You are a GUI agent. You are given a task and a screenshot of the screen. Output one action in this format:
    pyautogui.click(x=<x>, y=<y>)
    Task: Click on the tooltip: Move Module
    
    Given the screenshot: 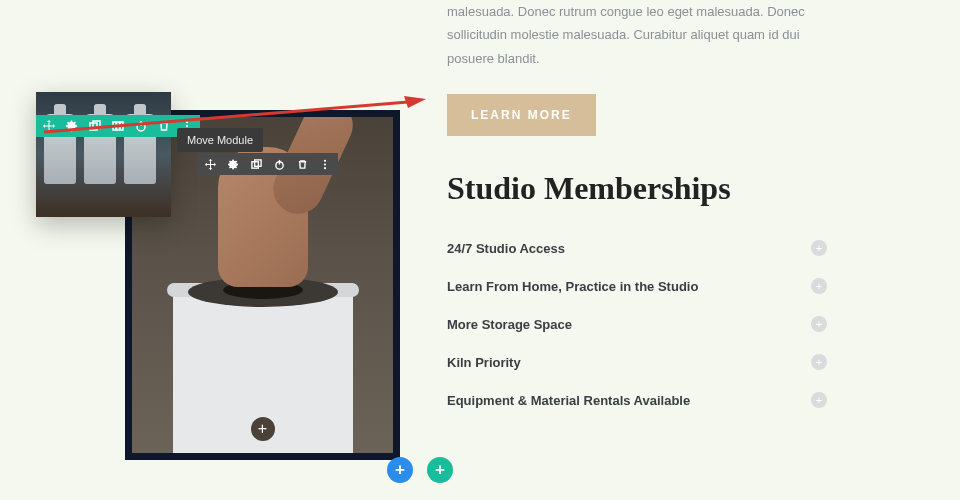 What is the action you would take?
    pyautogui.click(x=220, y=140)
    